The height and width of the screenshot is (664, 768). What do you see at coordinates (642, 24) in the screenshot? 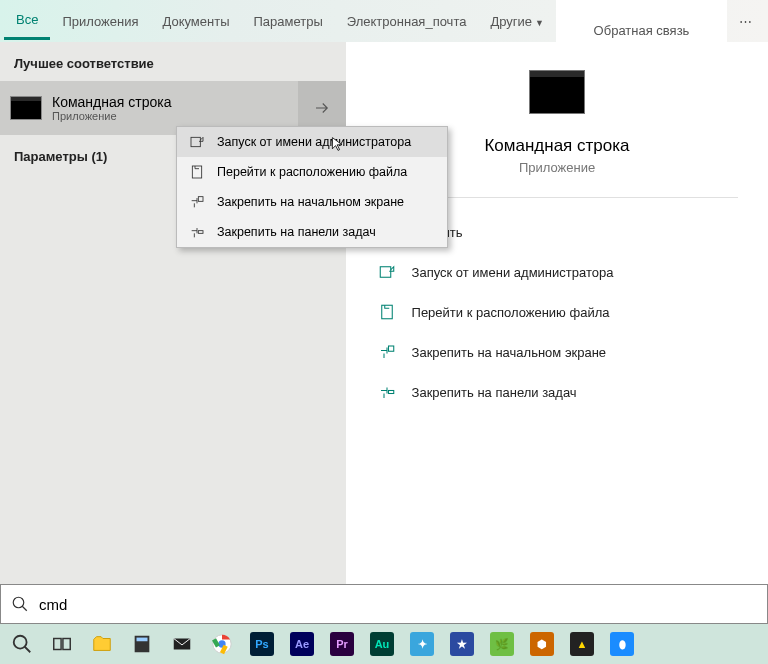
I see `tab-feedback: Обратная связь` at bounding box center [642, 24].